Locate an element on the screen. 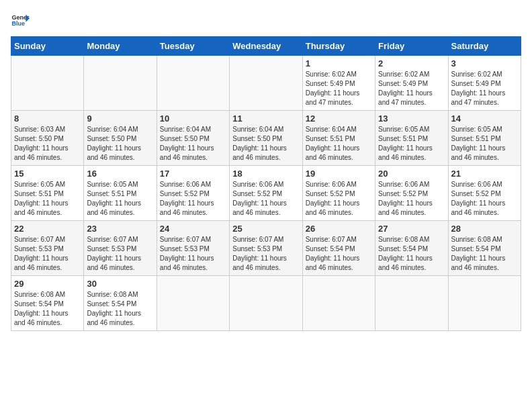 This screenshot has height=411, width=532. day-number: 16 is located at coordinates (120, 173).